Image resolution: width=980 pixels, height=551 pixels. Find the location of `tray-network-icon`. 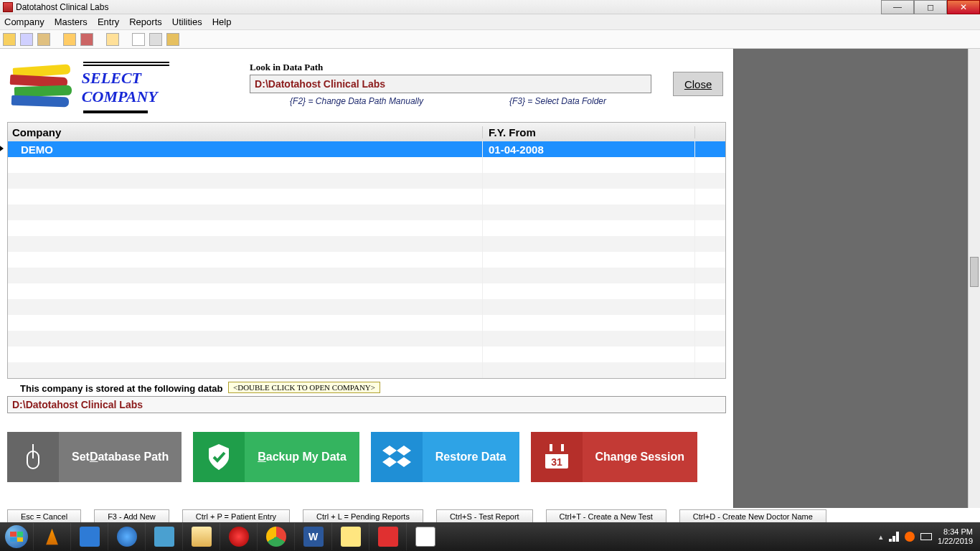

tray-network-icon is located at coordinates (894, 537).